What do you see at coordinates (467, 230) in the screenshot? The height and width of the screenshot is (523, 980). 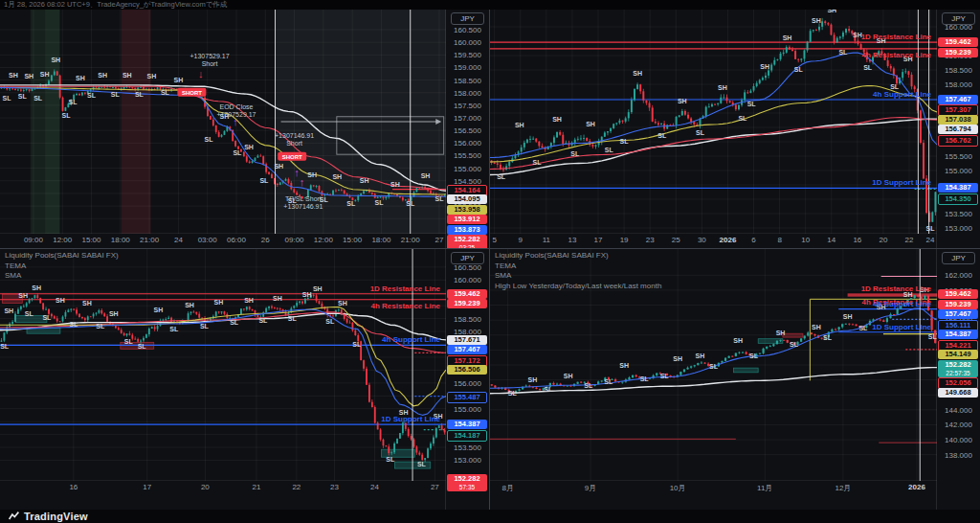 I see `price-badge: 153.873` at bounding box center [467, 230].